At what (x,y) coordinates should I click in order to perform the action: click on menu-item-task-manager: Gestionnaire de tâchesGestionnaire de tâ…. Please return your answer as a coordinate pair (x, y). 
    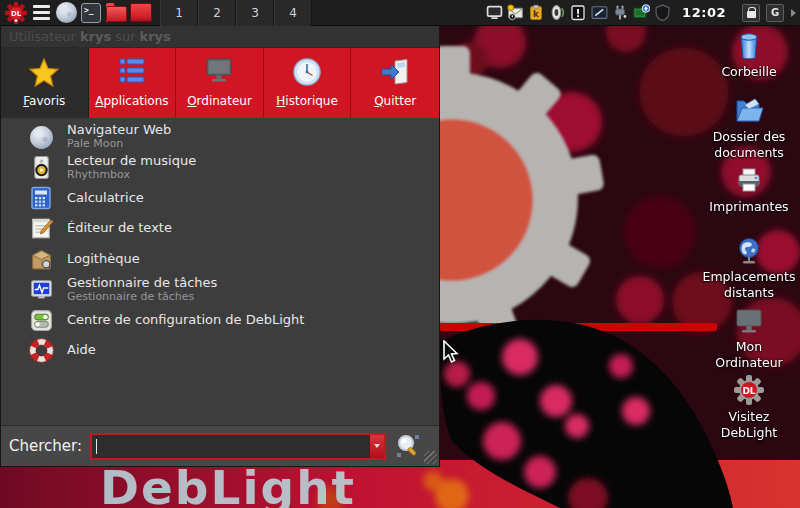
    Looking at the image, I should click on (220, 290).